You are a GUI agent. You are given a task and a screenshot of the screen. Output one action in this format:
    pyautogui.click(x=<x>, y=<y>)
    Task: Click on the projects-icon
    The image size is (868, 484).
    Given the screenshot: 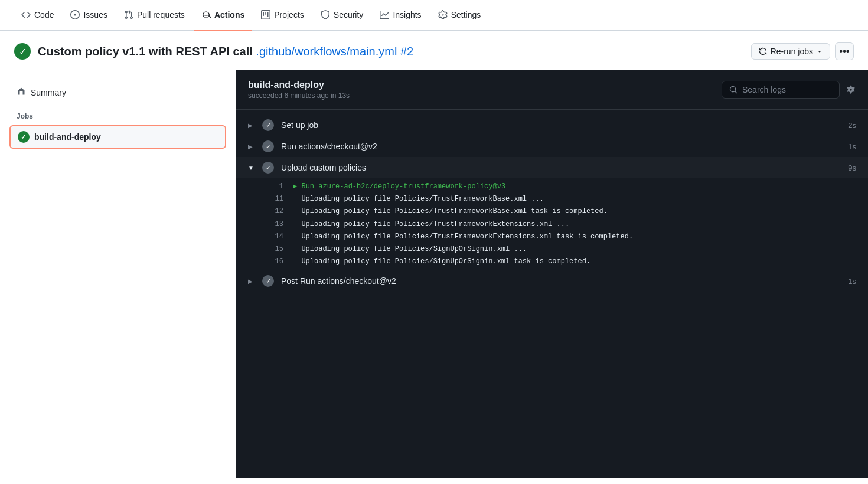 What is the action you would take?
    pyautogui.click(x=266, y=15)
    